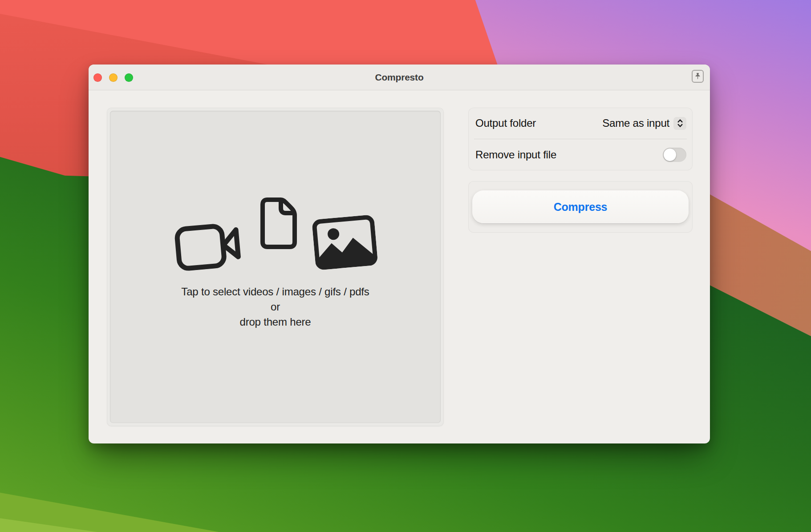 The width and height of the screenshot is (811, 532). I want to click on video-camera-icon, so click(208, 246).